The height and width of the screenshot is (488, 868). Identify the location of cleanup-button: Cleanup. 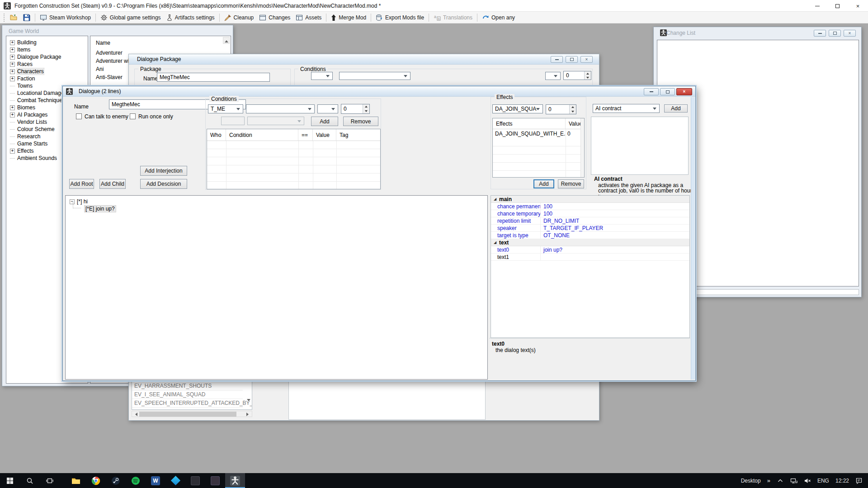
(239, 18).